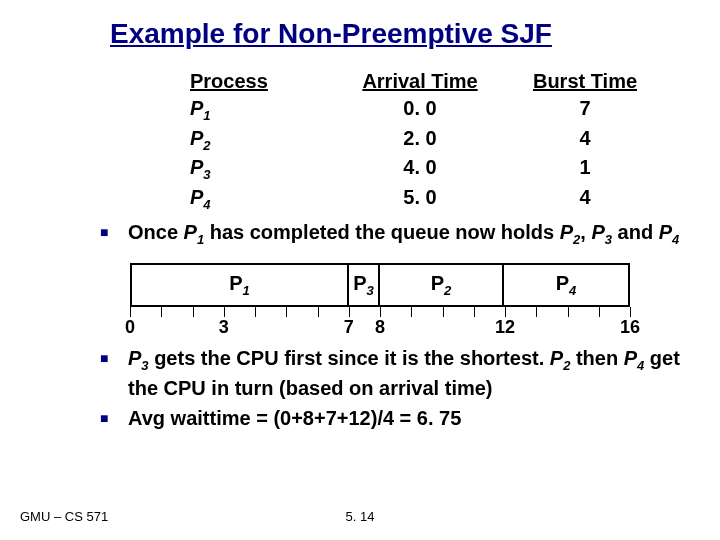 Image resolution: width=720 pixels, height=540 pixels. I want to click on gantt-chart: P1P3P2P4 03781216, so click(380, 301).